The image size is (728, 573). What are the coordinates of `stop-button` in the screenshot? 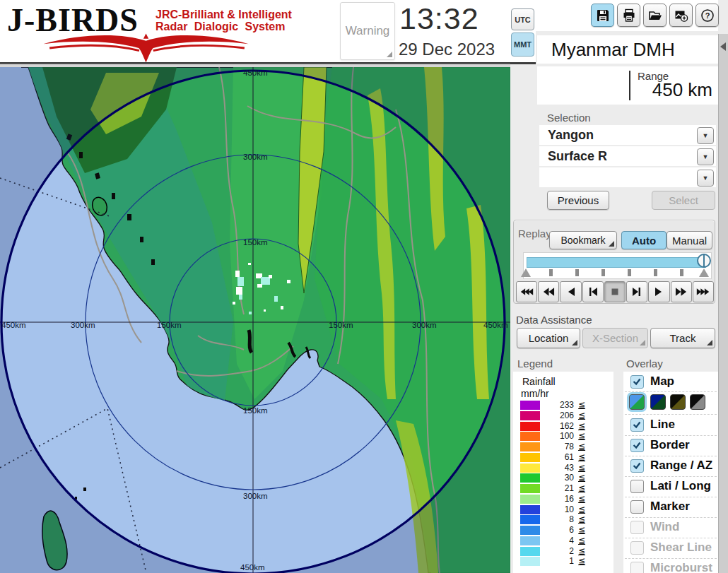 It's located at (615, 292).